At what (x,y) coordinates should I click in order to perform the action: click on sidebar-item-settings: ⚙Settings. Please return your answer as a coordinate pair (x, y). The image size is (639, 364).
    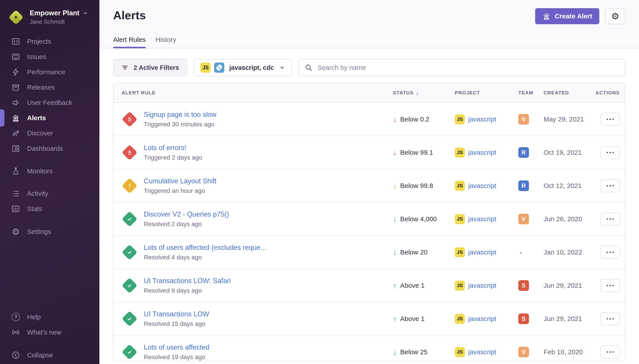
    Looking at the image, I should click on (50, 232).